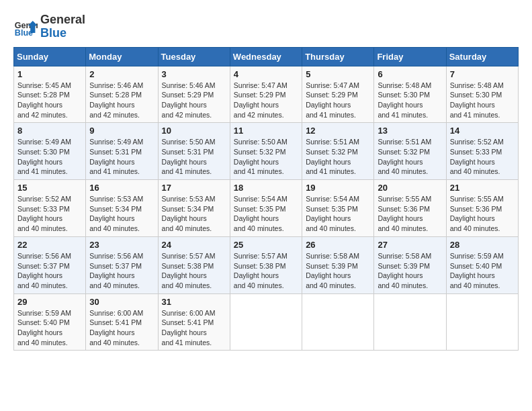  What do you see at coordinates (266, 152) in the screenshot?
I see `calendar-cell: 11Sunrise: 5:50 AMSunset: 5:32 PMDayligh…` at bounding box center [266, 152].